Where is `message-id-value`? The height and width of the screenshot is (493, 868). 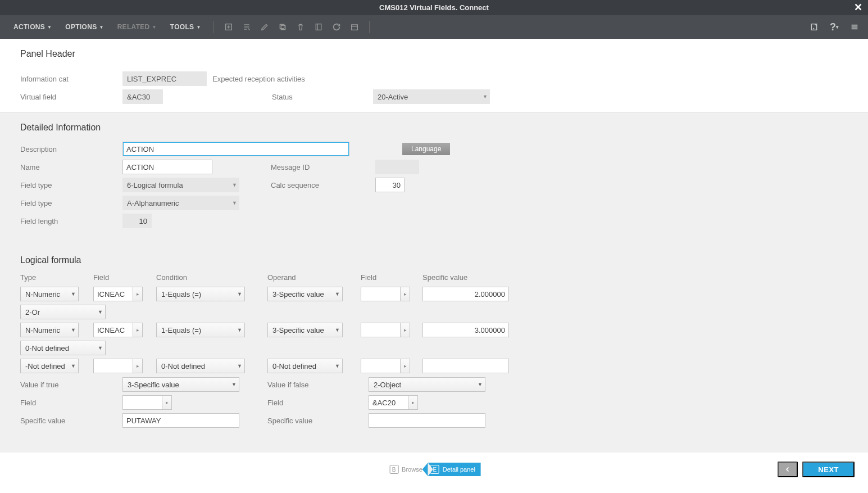 message-id-value is located at coordinates (397, 167).